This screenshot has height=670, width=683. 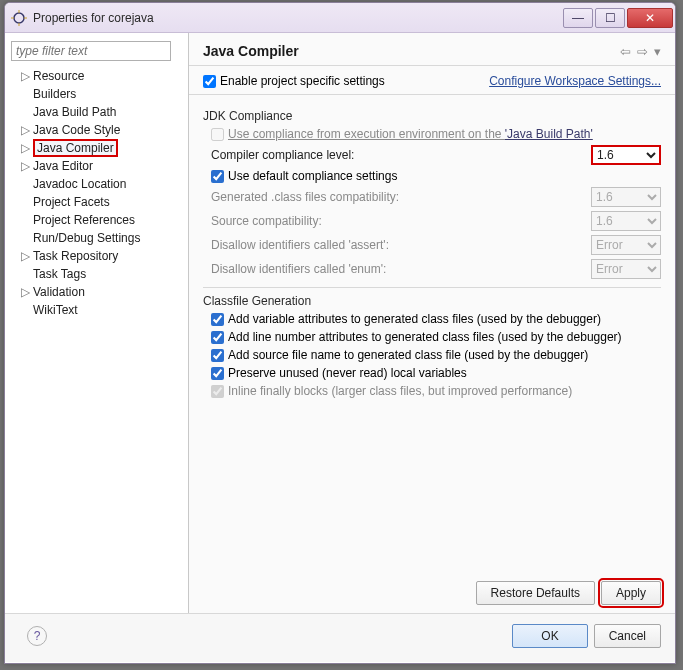 I want to click on use-default-compliance-checkbox, so click(x=218, y=176).